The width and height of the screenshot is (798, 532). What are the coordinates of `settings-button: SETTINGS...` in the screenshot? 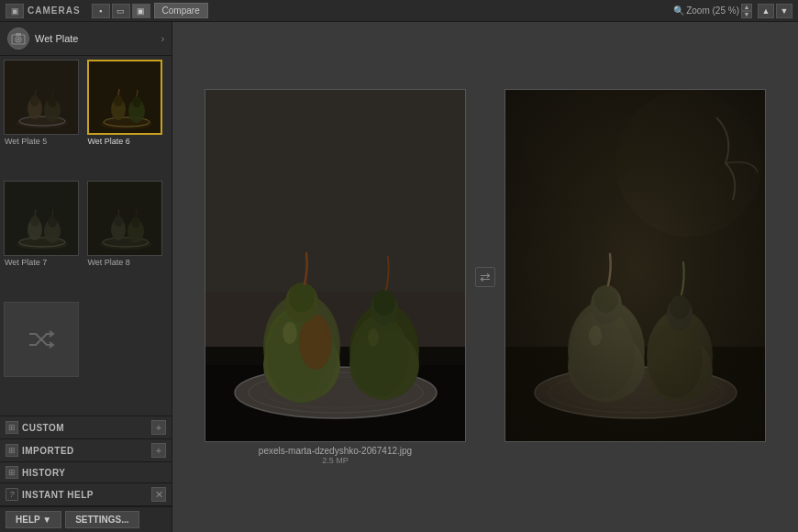 It's located at (102, 519).